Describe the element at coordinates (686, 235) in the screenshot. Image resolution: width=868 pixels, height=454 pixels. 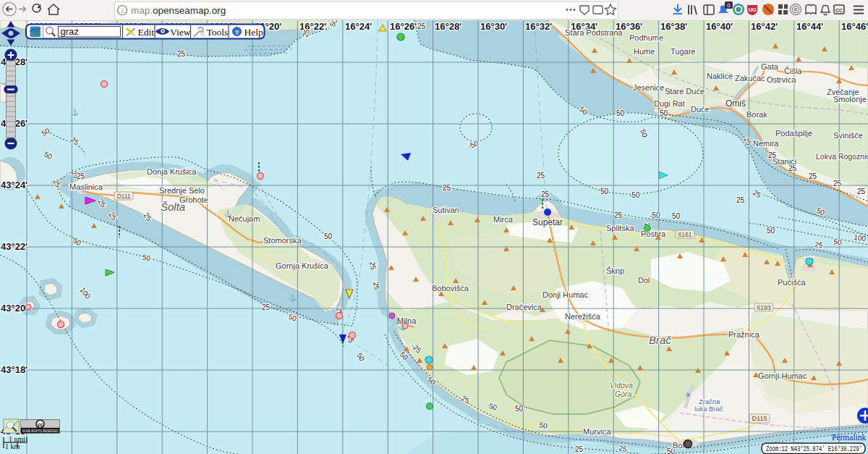
I see `svg-text: 6161` at that location.